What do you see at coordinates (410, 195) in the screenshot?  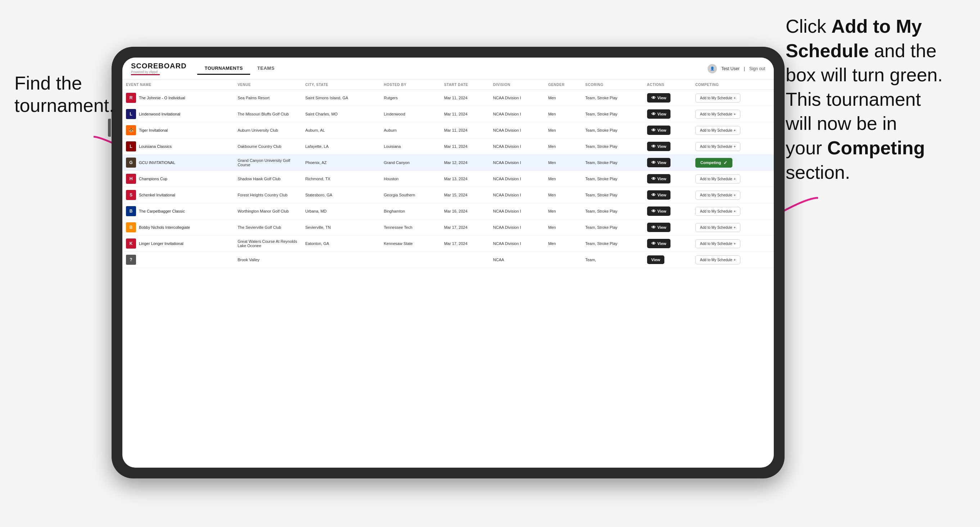 I see `hosted-by-cell: Georgia Southern` at bounding box center [410, 195].